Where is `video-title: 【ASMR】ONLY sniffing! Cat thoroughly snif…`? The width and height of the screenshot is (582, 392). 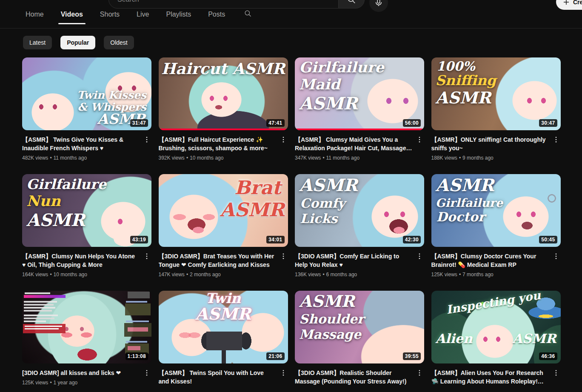
video-title: 【ASMR】ONLY sniffing! Cat thoroughly snif… is located at coordinates (491, 144).